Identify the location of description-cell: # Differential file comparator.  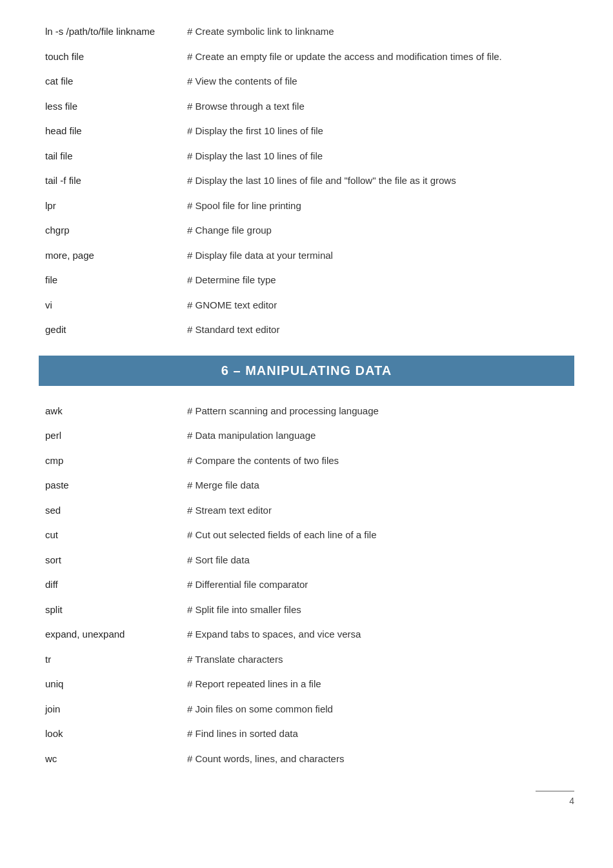
(377, 585).